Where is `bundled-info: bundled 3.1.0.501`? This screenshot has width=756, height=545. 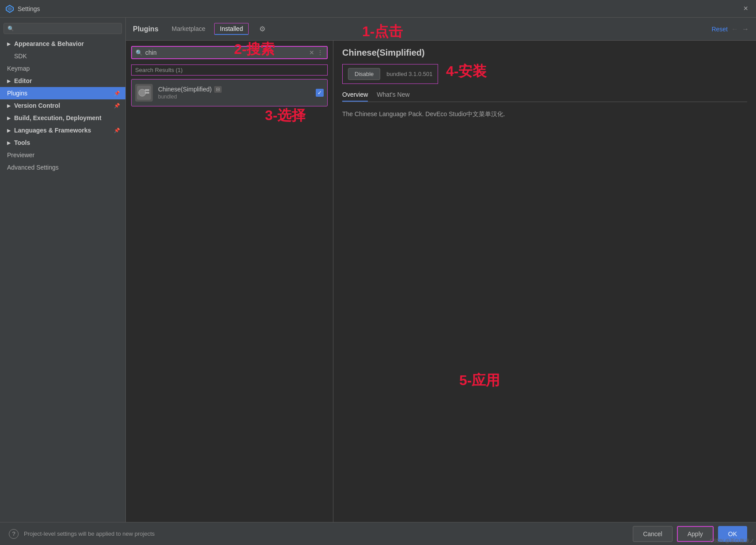
bundled-info: bundled 3.1.0.501 is located at coordinates (409, 74).